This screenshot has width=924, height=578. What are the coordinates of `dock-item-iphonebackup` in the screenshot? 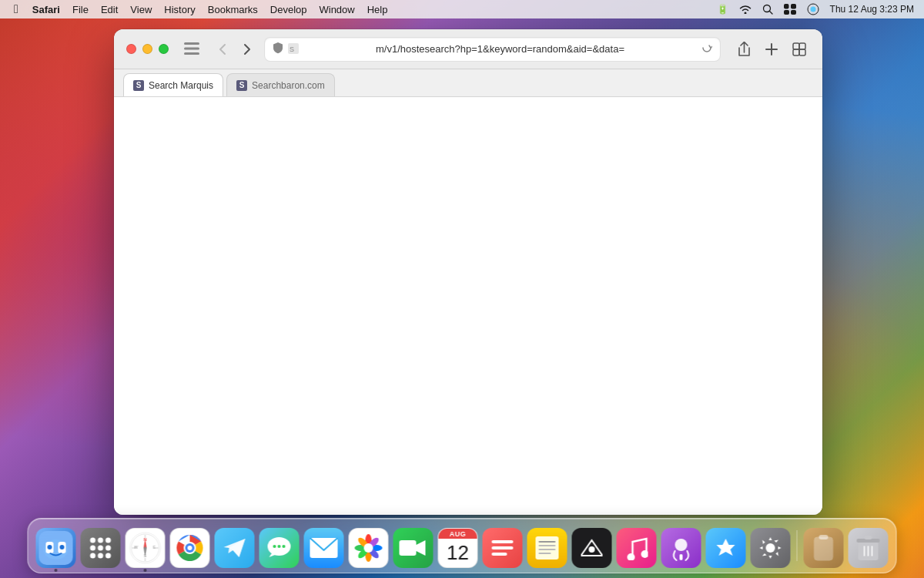 It's located at (824, 548).